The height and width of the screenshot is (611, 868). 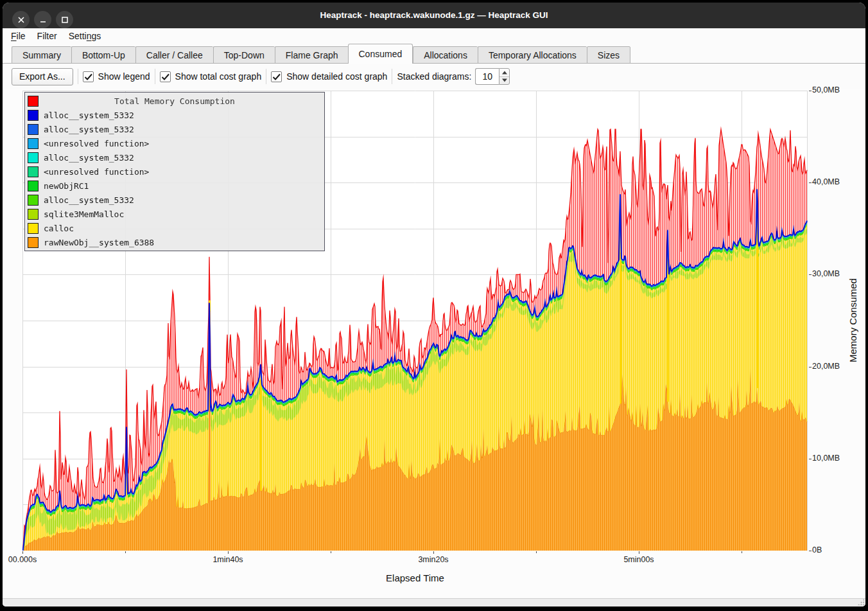 What do you see at coordinates (381, 54) in the screenshot?
I see `tab-consumed: Consumed` at bounding box center [381, 54].